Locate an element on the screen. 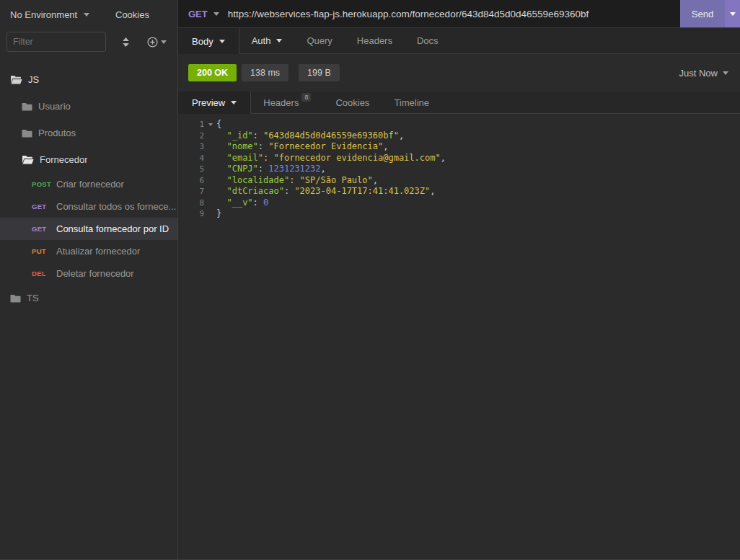 The width and height of the screenshot is (740, 560). code-line: 9} is located at coordinates (459, 214).